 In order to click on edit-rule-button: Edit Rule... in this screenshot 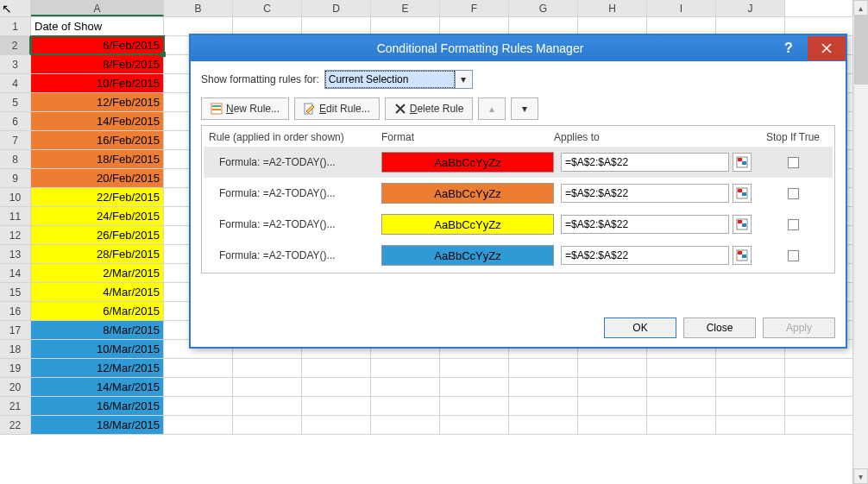, I will do `click(337, 109)`.